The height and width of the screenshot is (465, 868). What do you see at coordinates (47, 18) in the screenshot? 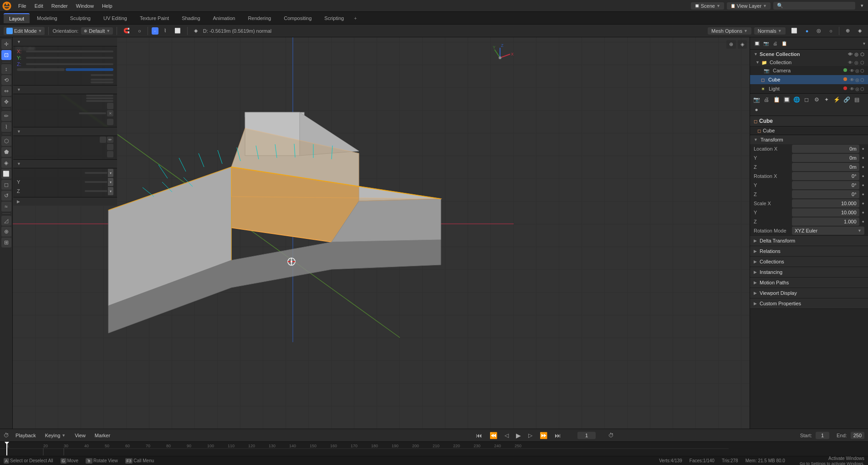
I see `tab-modeling: Modeling` at bounding box center [47, 18].